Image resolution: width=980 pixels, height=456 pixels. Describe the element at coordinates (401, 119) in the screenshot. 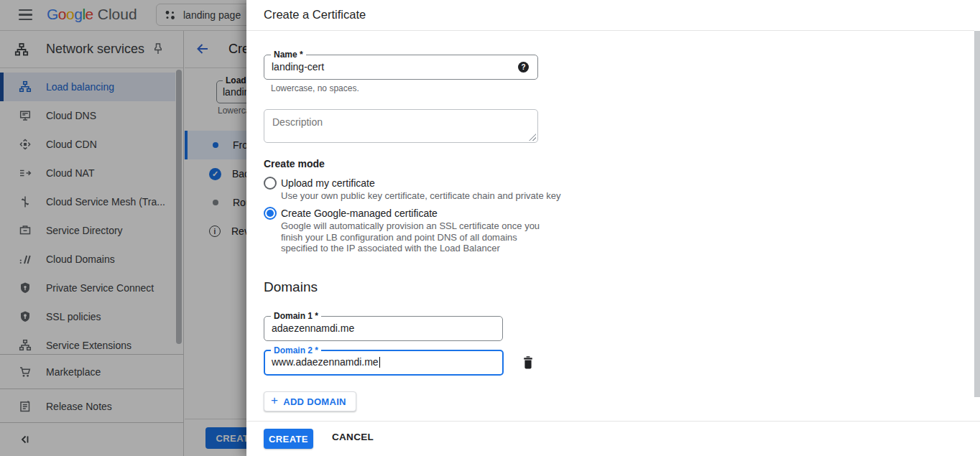

I see `description-placeholder: Description` at that location.